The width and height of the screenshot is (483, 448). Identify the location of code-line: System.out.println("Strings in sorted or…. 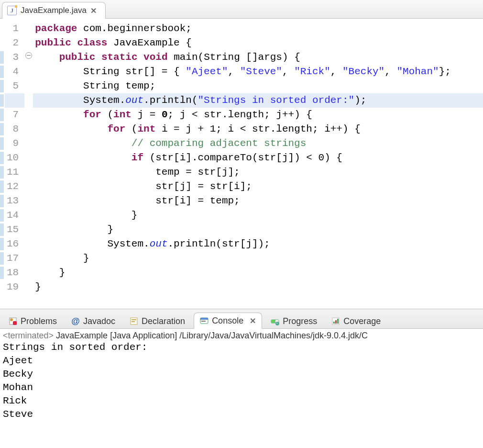
(243, 101).